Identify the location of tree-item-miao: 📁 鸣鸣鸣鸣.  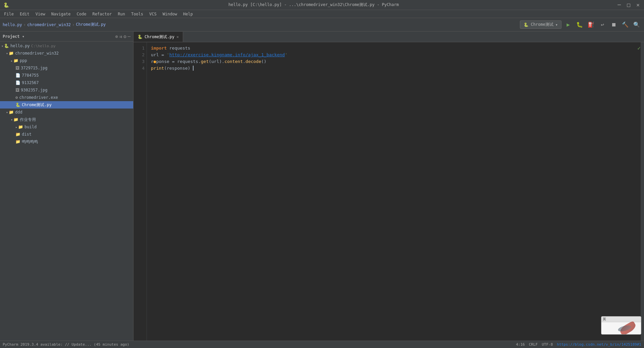
(66, 142).